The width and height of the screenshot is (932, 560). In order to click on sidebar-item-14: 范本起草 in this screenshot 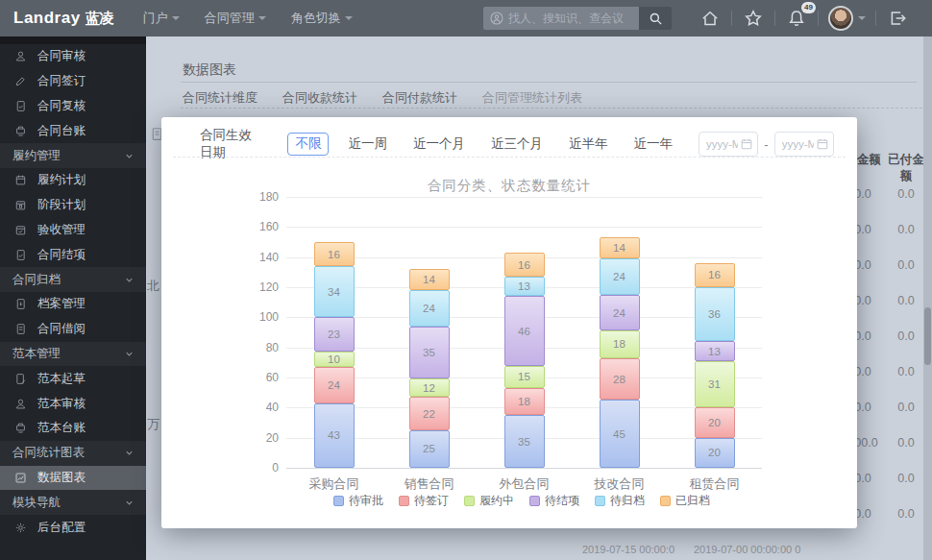, I will do `click(73, 378)`.